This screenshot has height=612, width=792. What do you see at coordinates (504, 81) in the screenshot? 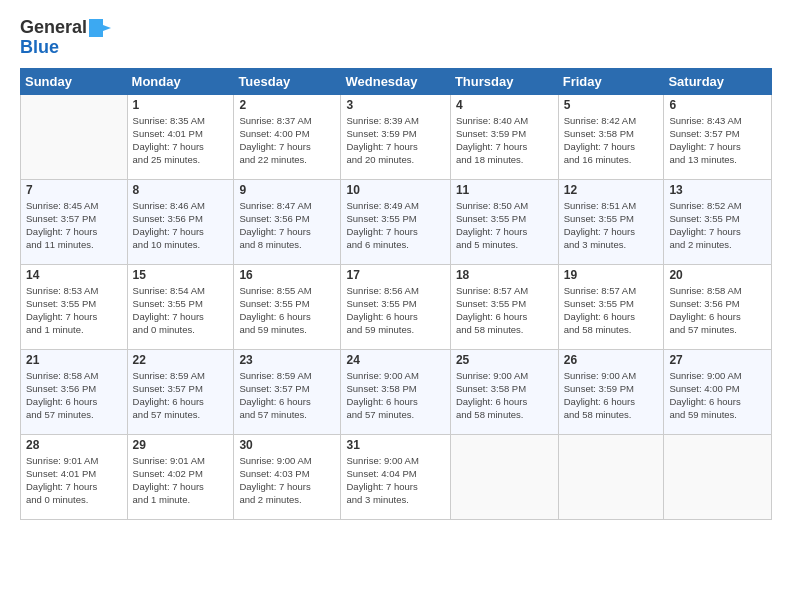
I see `day-of-week-header: Thursday` at bounding box center [504, 81].